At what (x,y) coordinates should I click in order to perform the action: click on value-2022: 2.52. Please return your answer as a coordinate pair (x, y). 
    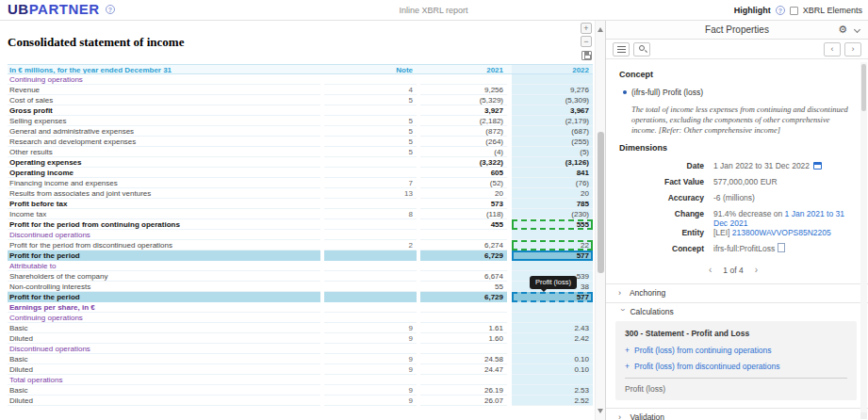
    Looking at the image, I should click on (552, 401).